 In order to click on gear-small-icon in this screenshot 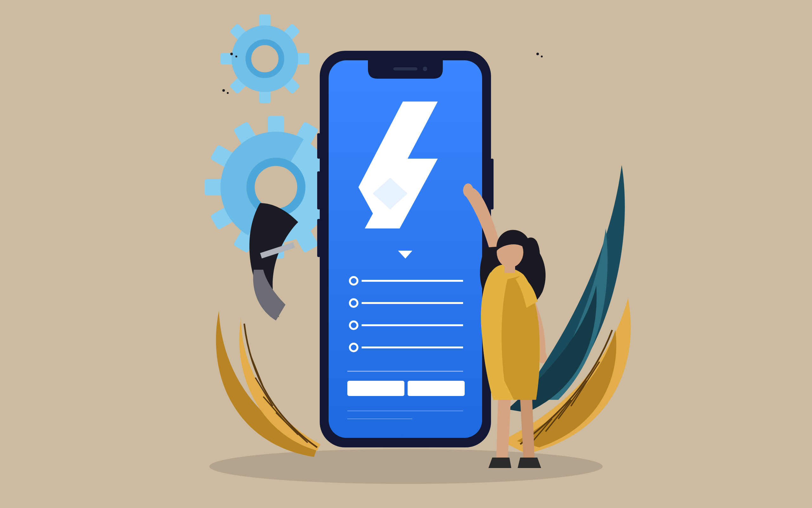, I will do `click(265, 58)`.